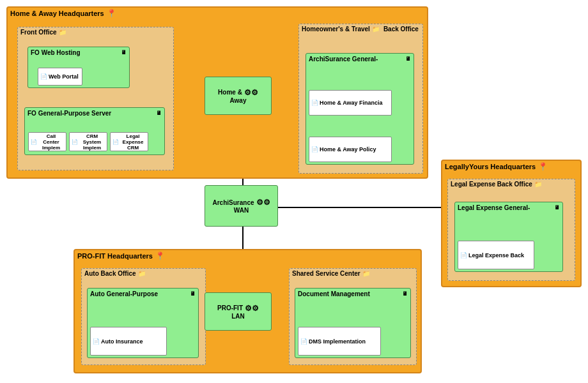 This screenshot has width=588, height=383. Describe the element at coordinates (217, 13) in the screenshot. I see `home-away-hq-label: Home & Away Headquarters 📍` at that location.